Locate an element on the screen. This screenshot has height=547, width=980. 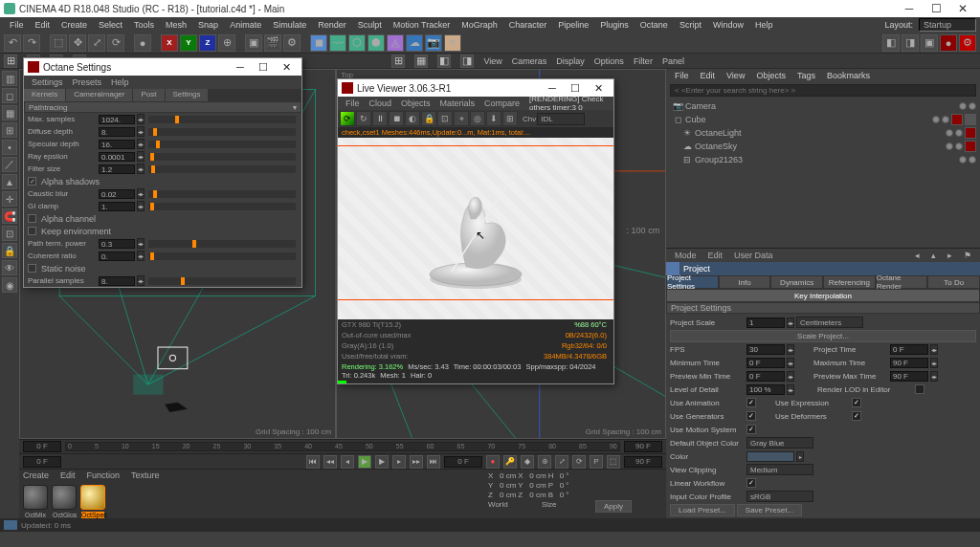
lv-focus-button: ◎ is located at coordinates (478, 119).